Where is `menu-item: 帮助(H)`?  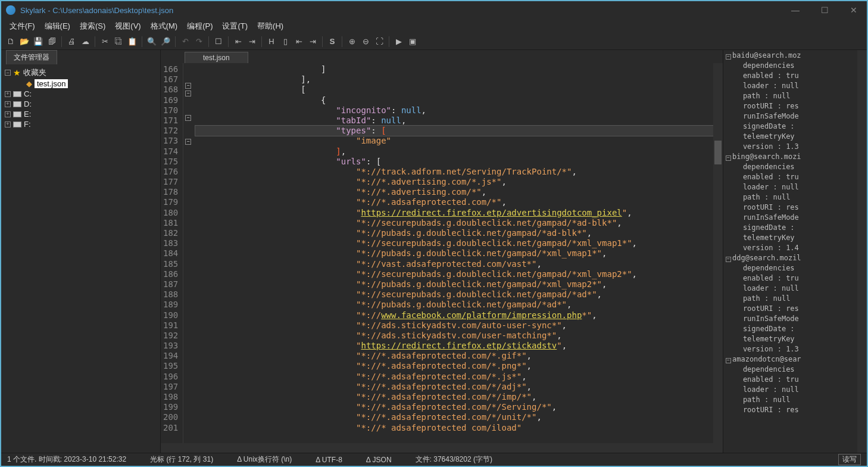
menu-item: 帮助(H) is located at coordinates (270, 26).